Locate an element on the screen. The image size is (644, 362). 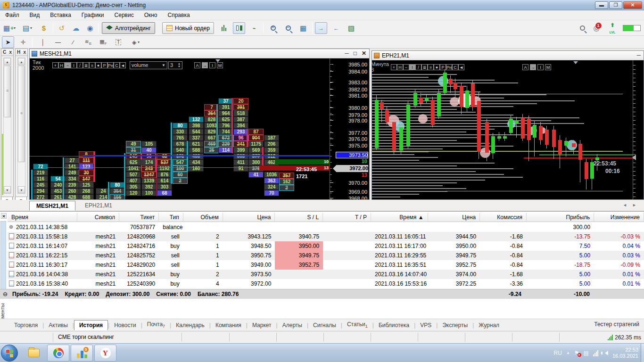
eph21-minimize-icon: ─ is located at coordinates (638, 55).